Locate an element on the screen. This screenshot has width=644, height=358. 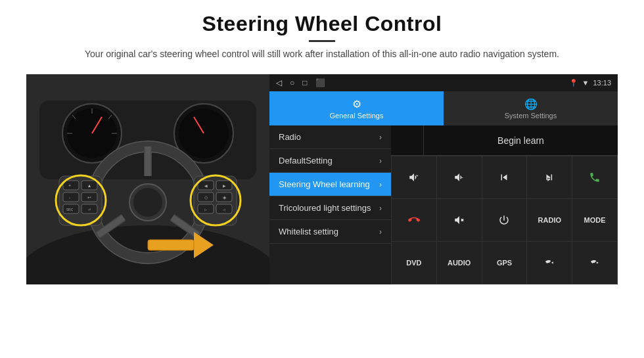
general-settings-icon: ⚙ is located at coordinates (357, 104).